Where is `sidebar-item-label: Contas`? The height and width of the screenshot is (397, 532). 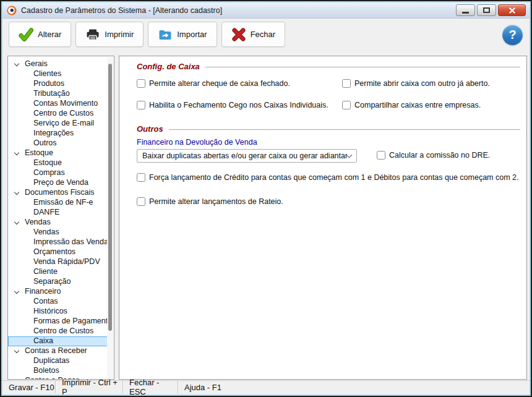
sidebar-item-label: Contas is located at coordinates (46, 301).